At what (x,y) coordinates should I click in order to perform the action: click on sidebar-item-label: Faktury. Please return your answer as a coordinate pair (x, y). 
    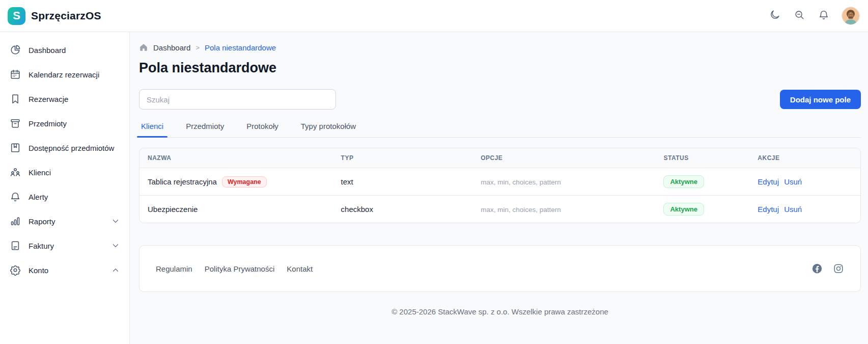
    Looking at the image, I should click on (70, 246).